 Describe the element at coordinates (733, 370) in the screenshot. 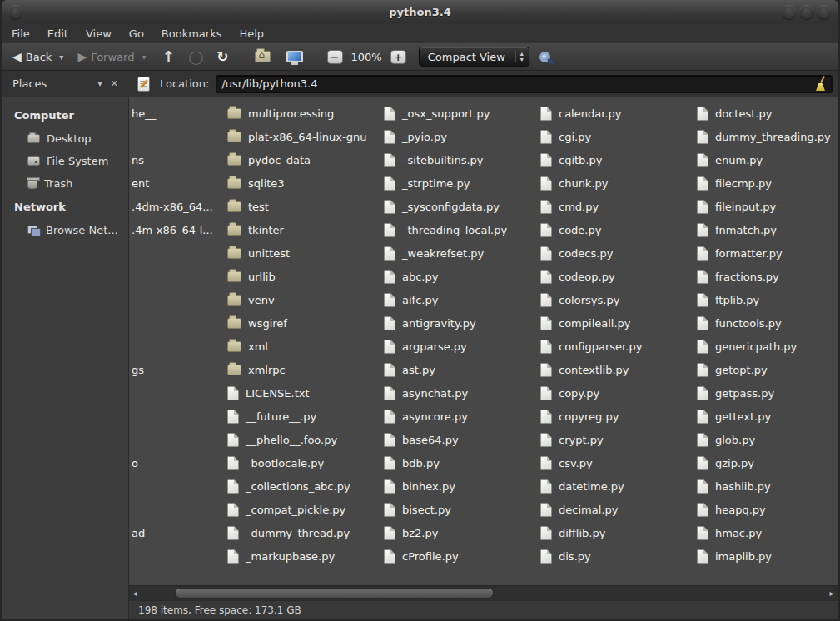

I see `file-item: getopt.py` at that location.